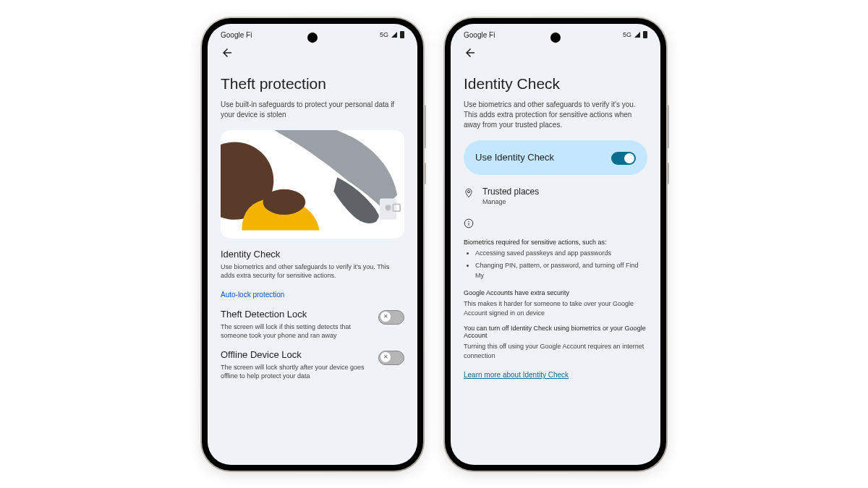 The height and width of the screenshot is (488, 868). Describe the element at coordinates (312, 184) in the screenshot. I see `theft-illustration` at that location.